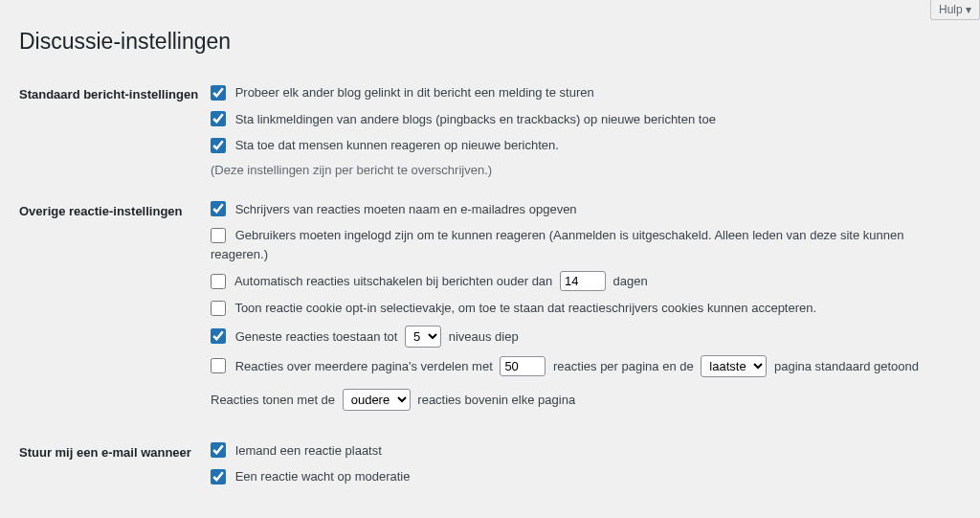  I want to click on other-opt1-checkbox, so click(218, 209).